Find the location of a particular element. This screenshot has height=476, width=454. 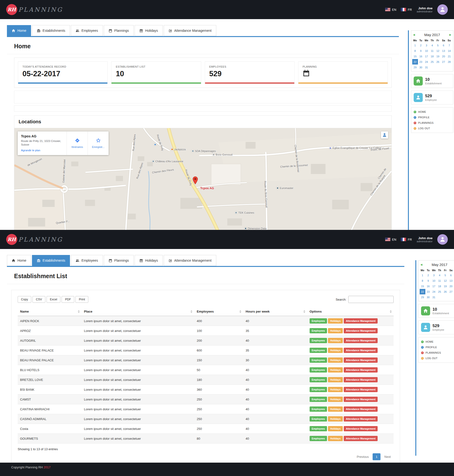

calendar-day: 16 is located at coordinates (428, 286).